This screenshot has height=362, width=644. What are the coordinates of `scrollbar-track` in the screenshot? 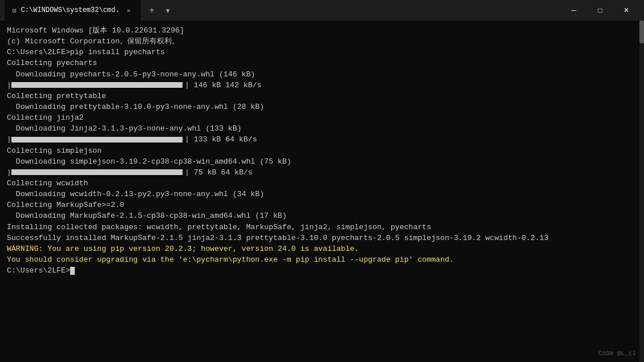 It's located at (642, 192).